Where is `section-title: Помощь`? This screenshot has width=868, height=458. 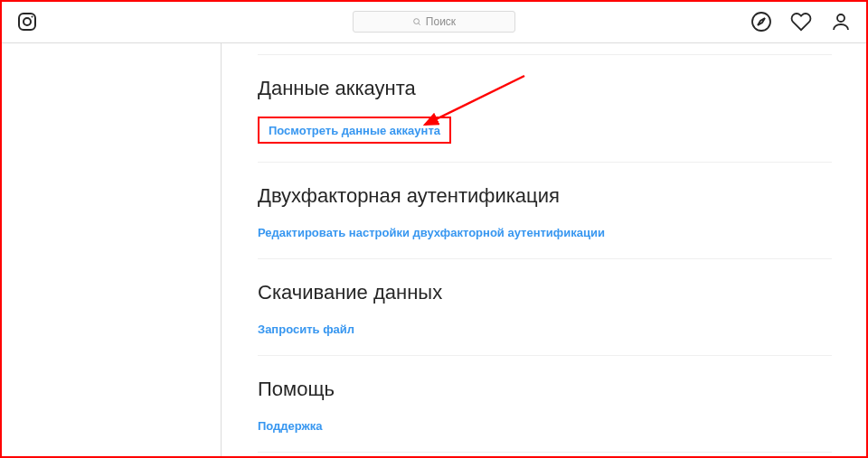 section-title: Помощь is located at coordinates (544, 389).